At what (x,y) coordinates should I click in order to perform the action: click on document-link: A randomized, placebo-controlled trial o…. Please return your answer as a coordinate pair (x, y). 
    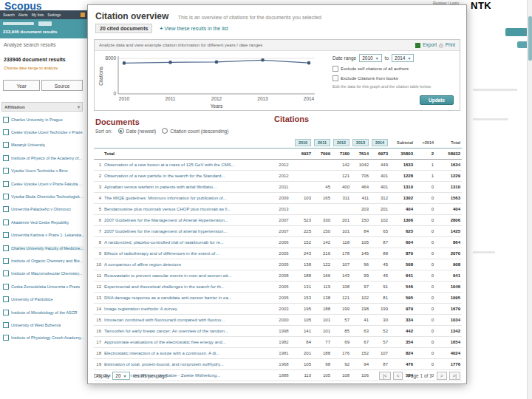
    Looking at the image, I should click on (164, 242).